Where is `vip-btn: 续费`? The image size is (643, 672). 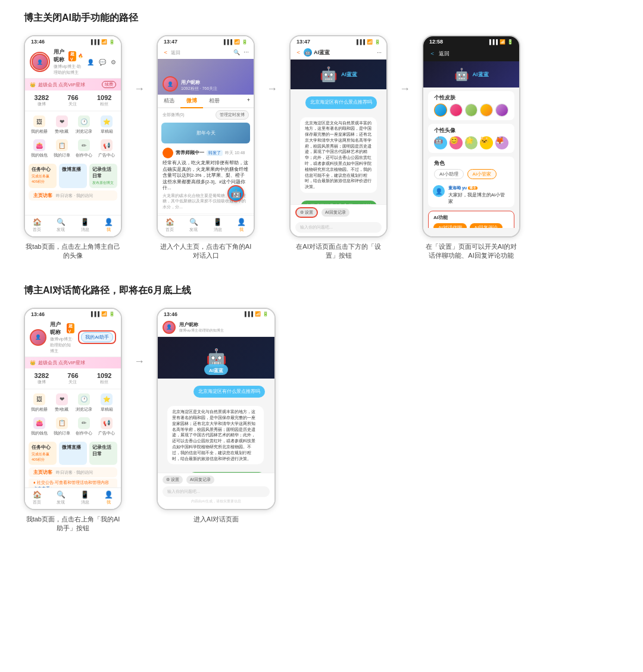 vip-btn: 续费 is located at coordinates (109, 85).